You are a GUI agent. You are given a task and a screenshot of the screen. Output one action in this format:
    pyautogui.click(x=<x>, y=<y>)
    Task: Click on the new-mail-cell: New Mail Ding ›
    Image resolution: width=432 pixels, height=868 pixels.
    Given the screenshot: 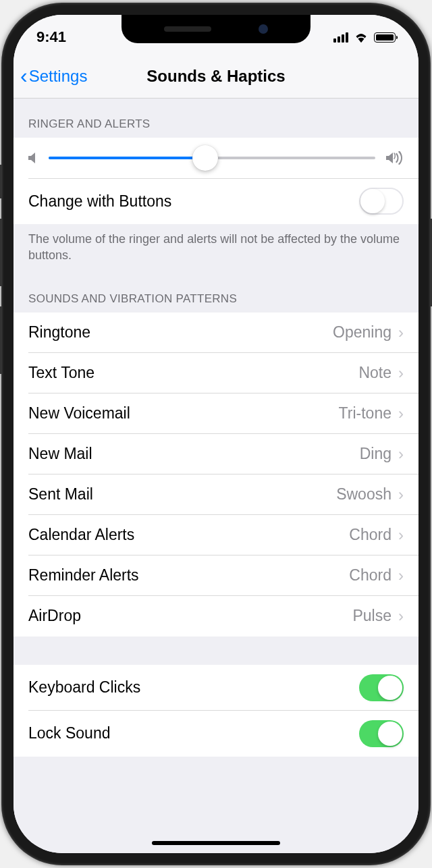 What is the action you would take?
    pyautogui.click(x=216, y=454)
    